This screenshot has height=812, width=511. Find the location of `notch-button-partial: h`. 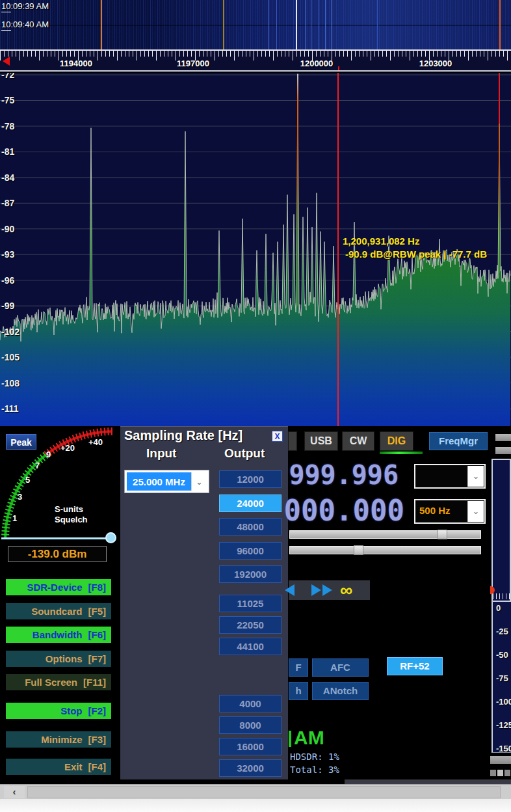

notch-button-partial: h is located at coordinates (298, 691).